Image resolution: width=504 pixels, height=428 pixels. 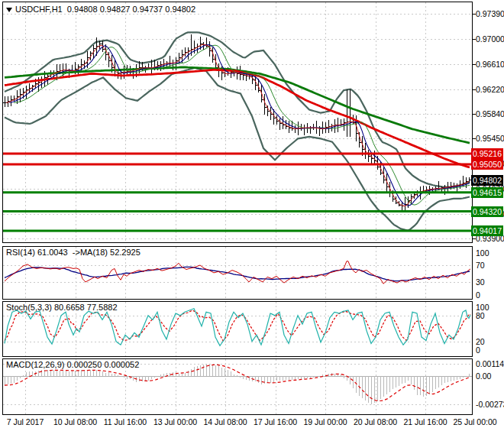 What do you see at coordinates (325, 422) in the screenshot?
I see `time-tick: 19 Jul 00:00` at bounding box center [325, 422].